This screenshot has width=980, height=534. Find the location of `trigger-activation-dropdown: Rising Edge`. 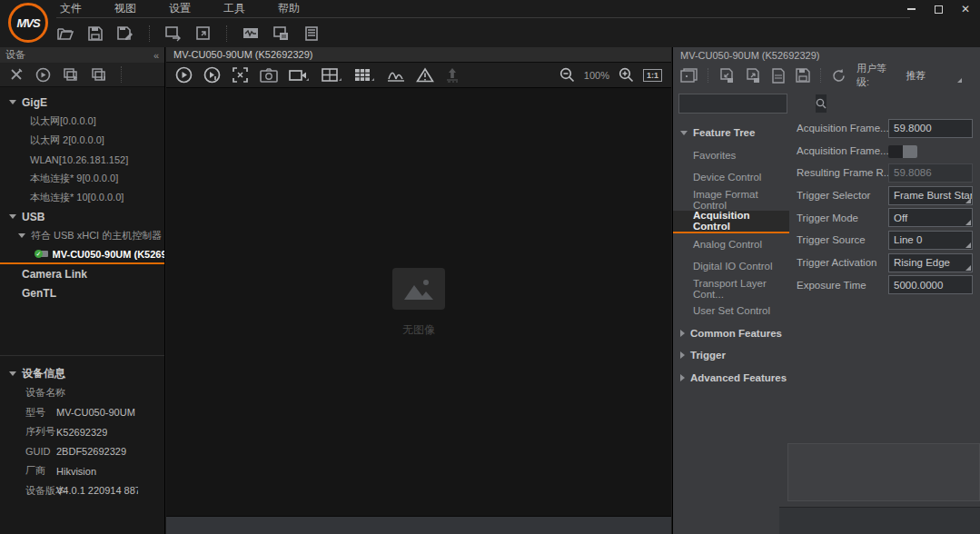

trigger-activation-dropdown: Rising Edge is located at coordinates (930, 263).